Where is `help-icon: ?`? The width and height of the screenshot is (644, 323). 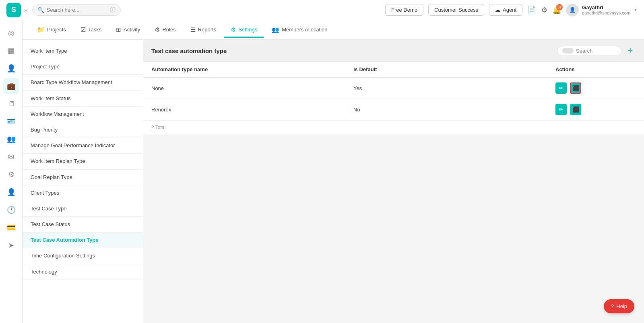
help-icon: ? is located at coordinates (613, 307).